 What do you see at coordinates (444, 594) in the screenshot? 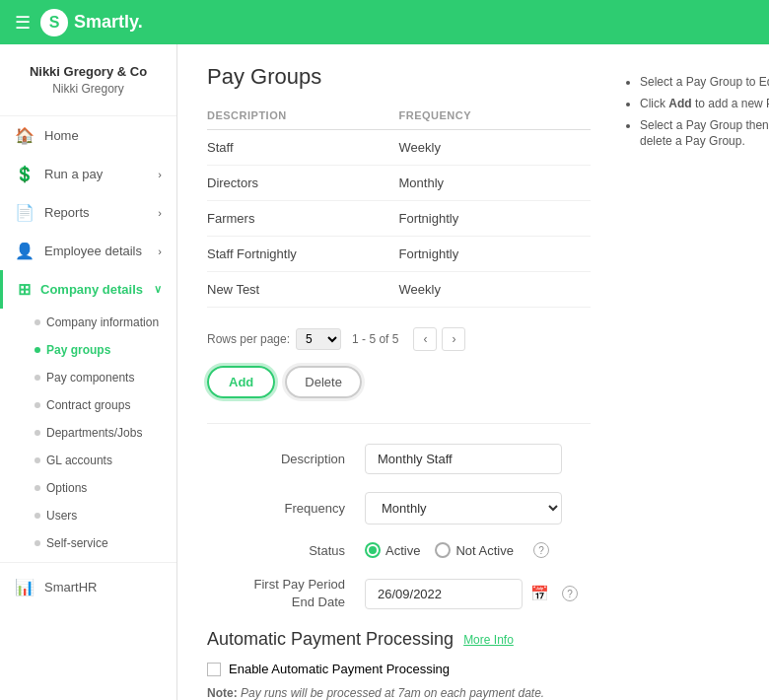
I see `first-pay-period-input` at bounding box center [444, 594].